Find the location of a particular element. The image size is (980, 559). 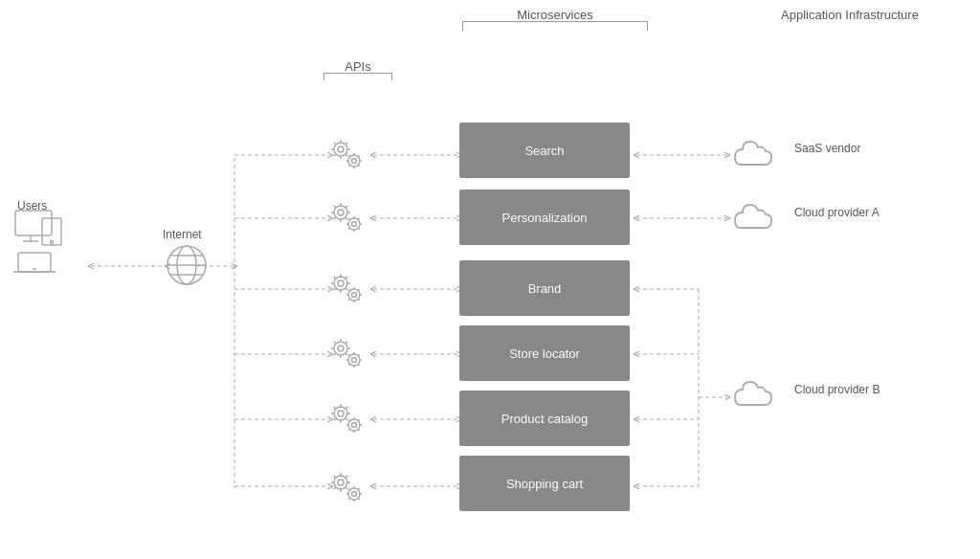

microservices-header: Microservices is located at coordinates (555, 15).